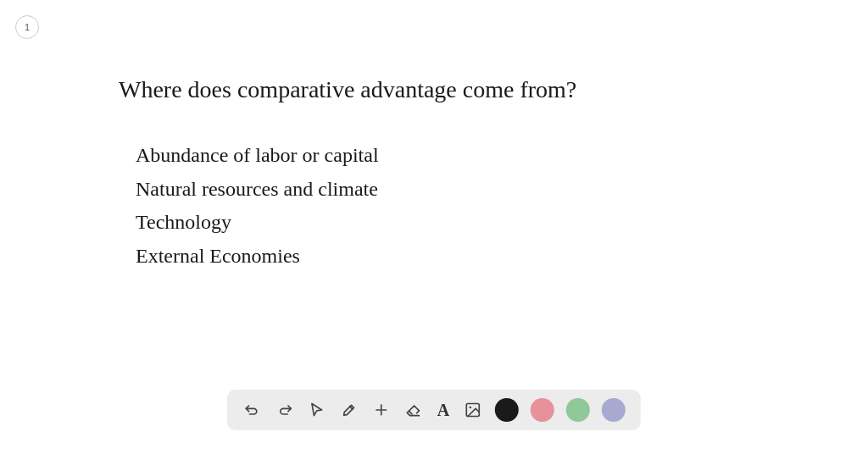 The image size is (868, 454). I want to click on list-item: Abundance of labor or capital, so click(442, 156).